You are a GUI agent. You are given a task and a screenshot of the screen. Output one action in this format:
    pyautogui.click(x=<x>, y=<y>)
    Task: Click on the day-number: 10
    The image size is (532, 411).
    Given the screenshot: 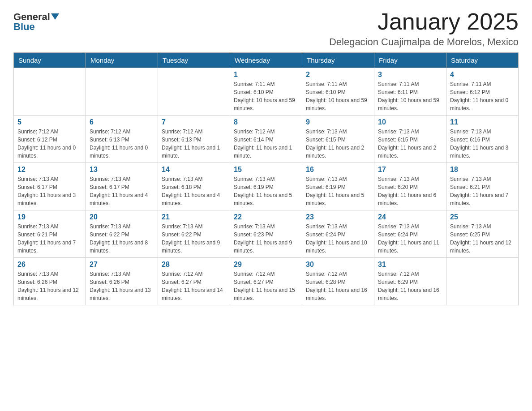 What is the action you would take?
    pyautogui.click(x=410, y=122)
    